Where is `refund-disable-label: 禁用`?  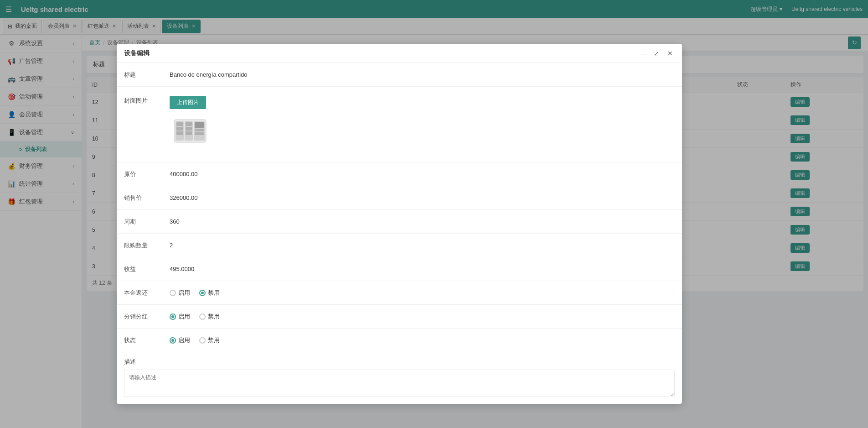 refund-disable-label: 禁用 is located at coordinates (214, 293).